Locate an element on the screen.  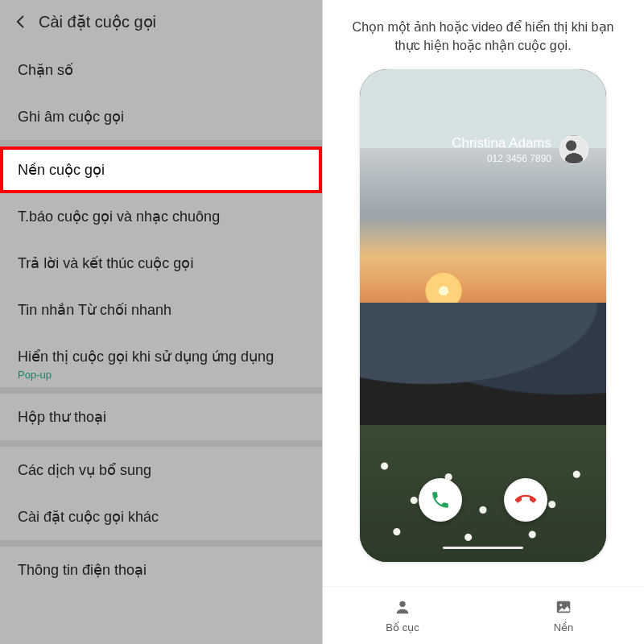
description-text: Chọn một ảnh hoặc video để hiển thị khi … is located at coordinates (483, 33).